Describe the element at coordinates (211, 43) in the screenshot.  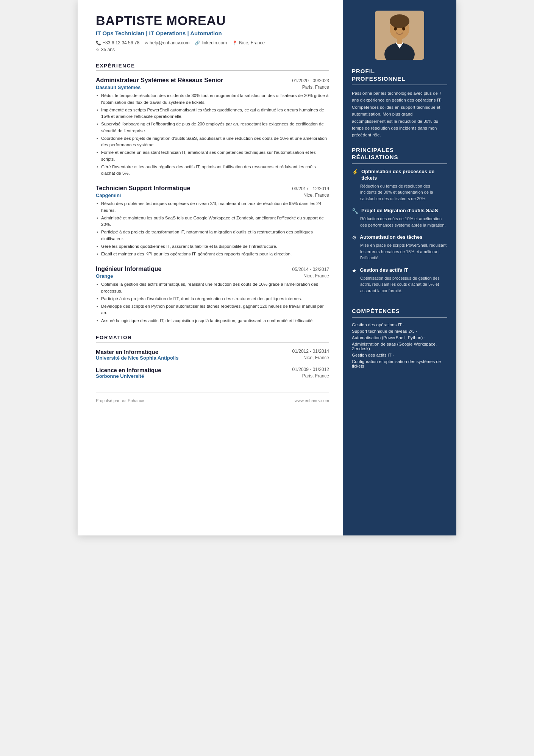
I see `linkedin-contact: 🔗 linkedin.com` at that location.